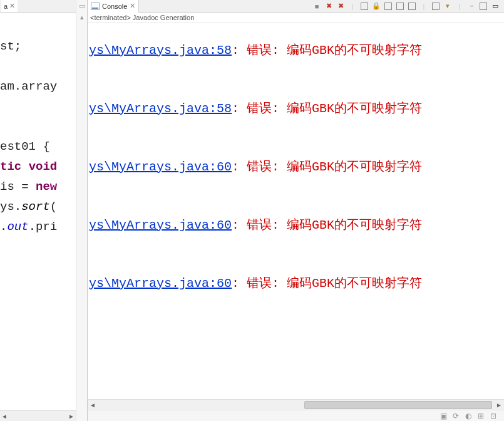  What do you see at coordinates (412, 6) in the screenshot?
I see `display-selected-icon` at bounding box center [412, 6].